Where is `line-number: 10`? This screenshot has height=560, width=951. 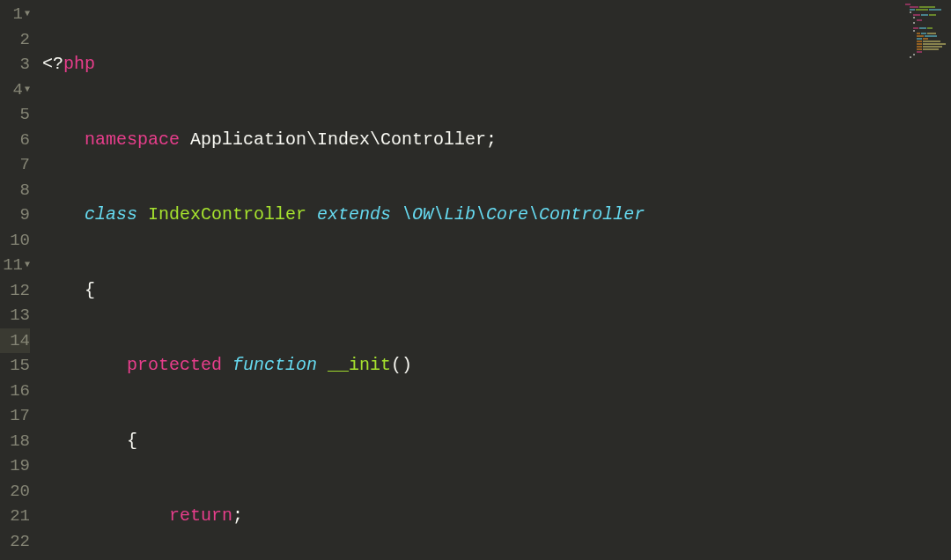
line-number: 10 is located at coordinates (15, 241).